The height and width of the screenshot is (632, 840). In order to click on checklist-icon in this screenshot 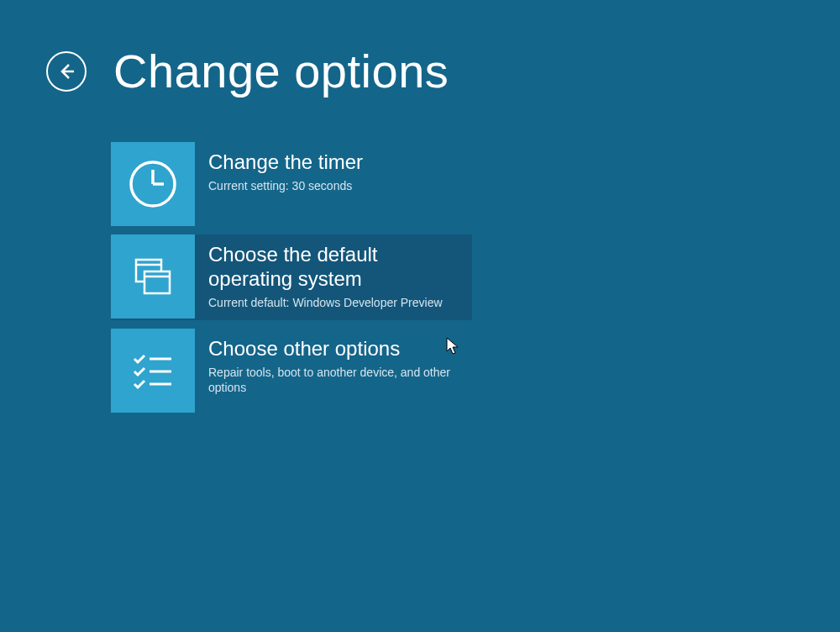, I will do `click(153, 371)`.